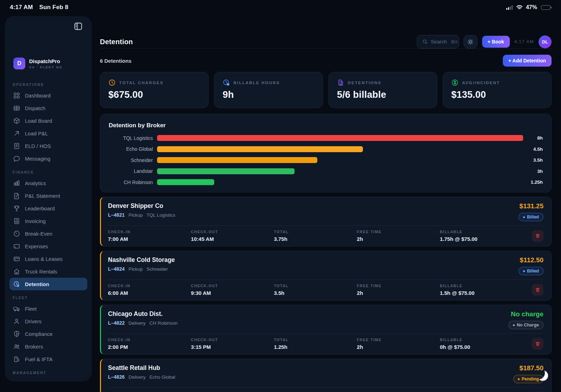  What do you see at coordinates (149, 293) in the screenshot?
I see `check-in-value: 6:00 AM` at bounding box center [149, 293].